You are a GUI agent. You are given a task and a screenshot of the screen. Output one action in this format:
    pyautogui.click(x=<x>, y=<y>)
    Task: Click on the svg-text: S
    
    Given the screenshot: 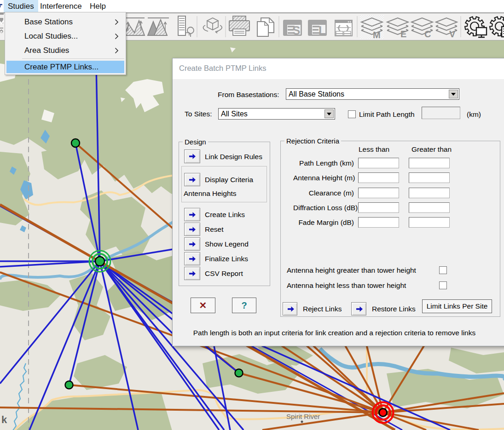 What is the action you would take?
    pyautogui.click(x=296, y=30)
    